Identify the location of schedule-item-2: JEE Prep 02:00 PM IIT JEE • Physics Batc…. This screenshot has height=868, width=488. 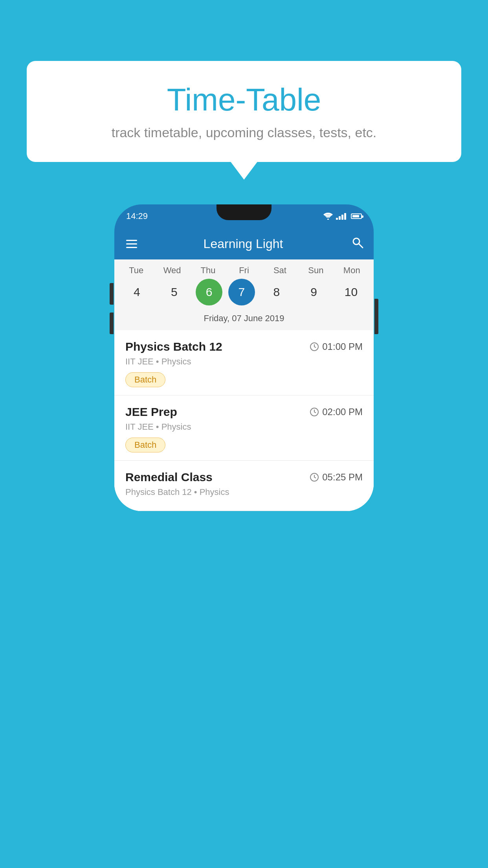
(244, 428).